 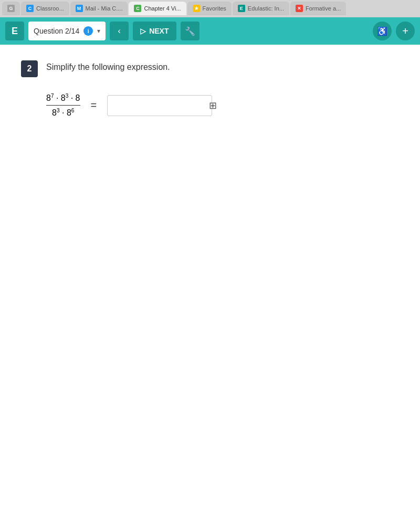 What do you see at coordinates (11, 8) in the screenshot?
I see `tab-g: G` at bounding box center [11, 8].